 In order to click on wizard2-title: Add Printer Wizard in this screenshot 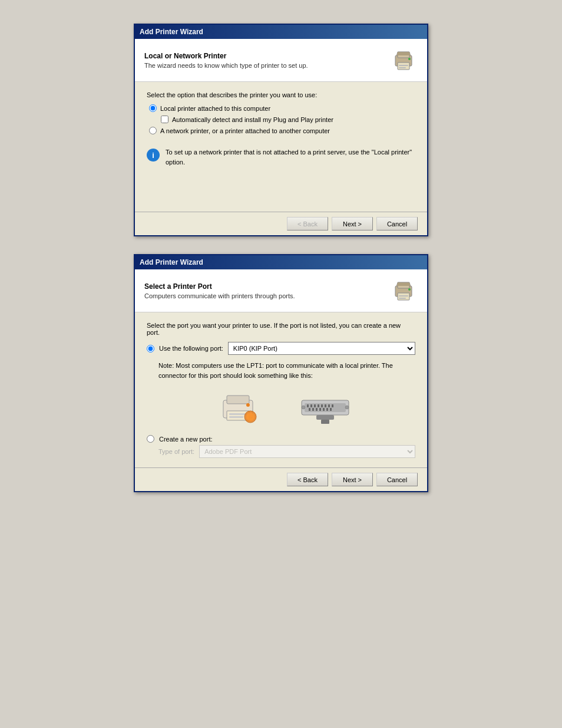, I will do `click(171, 262)`.